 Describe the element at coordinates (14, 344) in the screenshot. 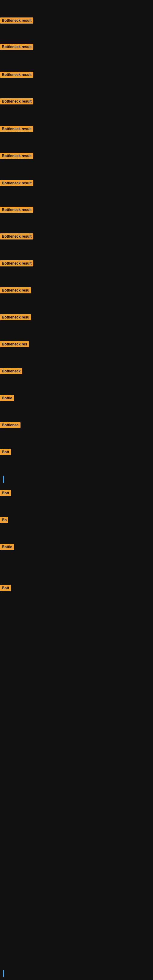

I see `bottleneck-badge: Bottleneck res` at that location.